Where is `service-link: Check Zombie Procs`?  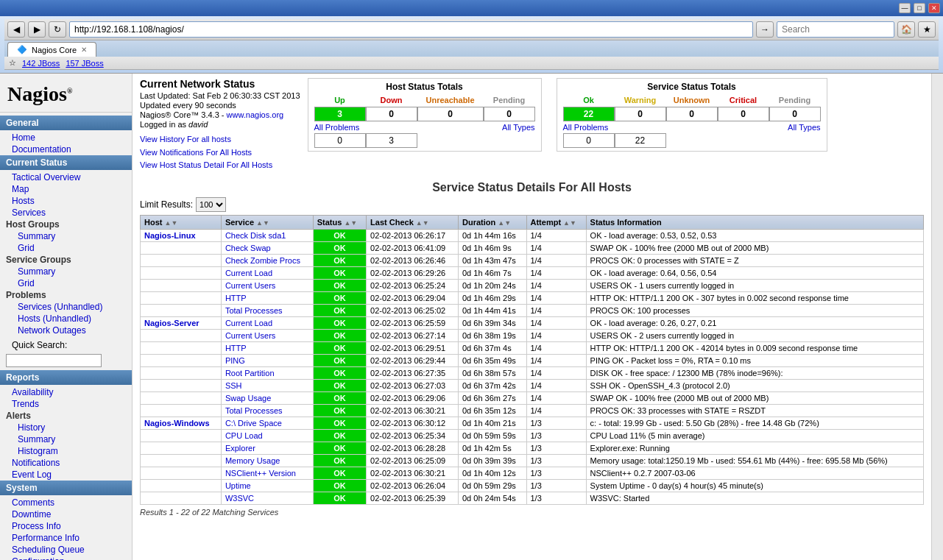
service-link: Check Zombie Procs is located at coordinates (263, 260).